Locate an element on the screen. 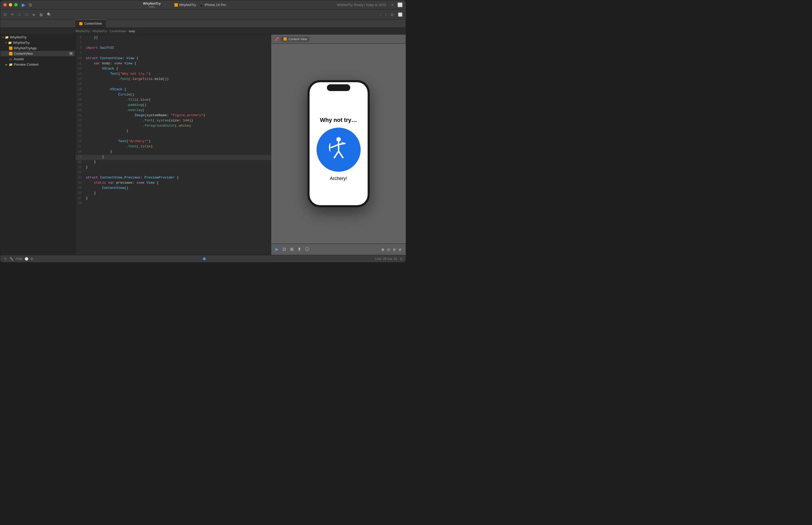  code-line-9: 9 is located at coordinates (173, 54).